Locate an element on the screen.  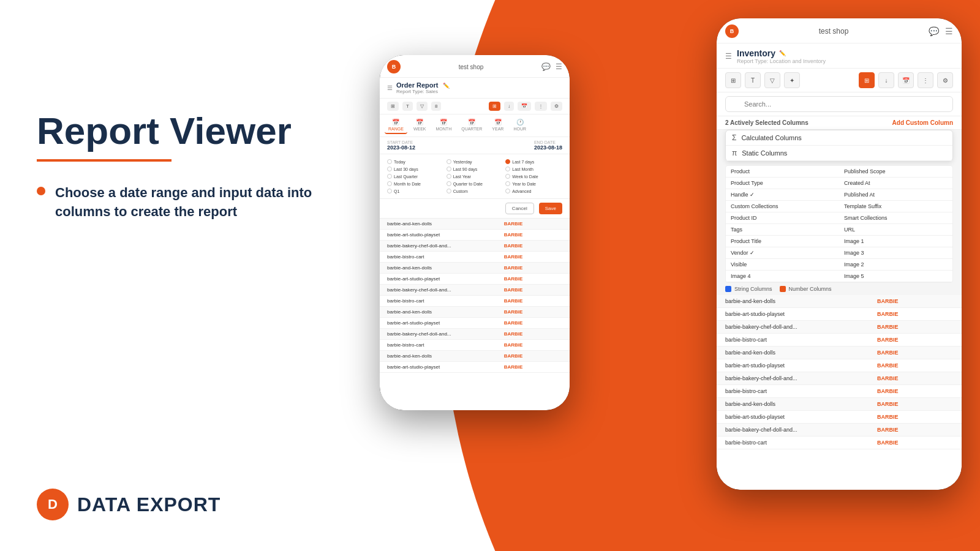
p1-tab-year: 📅 YEAR is located at coordinates (497, 126).